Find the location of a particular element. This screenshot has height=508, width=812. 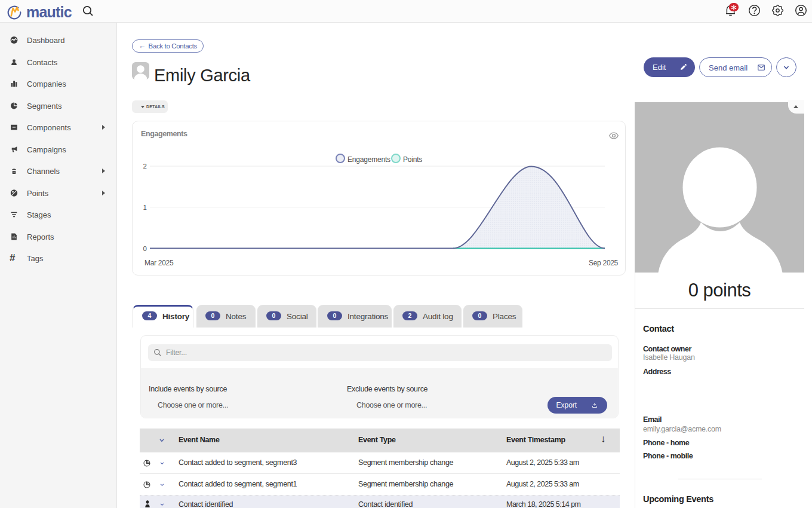

svg-text: 2 is located at coordinates (145, 166).